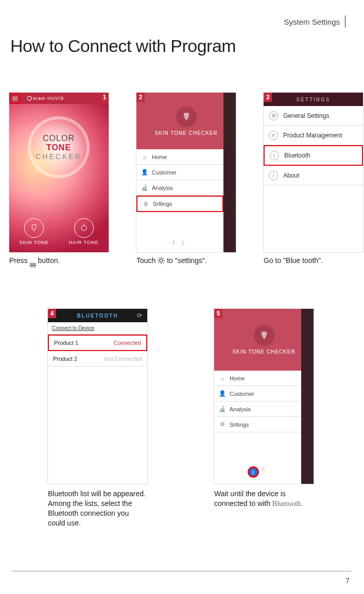 The height and width of the screenshot is (594, 364). I want to click on step1-caption: Press button., so click(59, 261).